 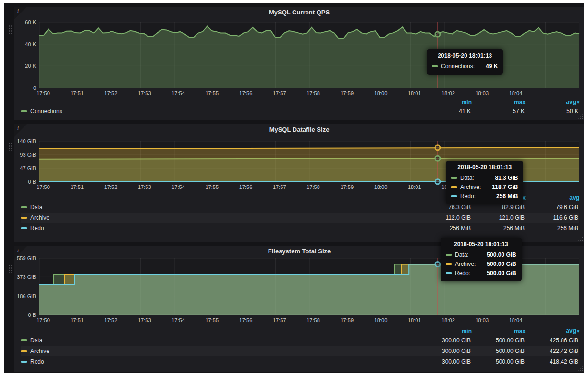 What do you see at coordinates (300, 331) in the screenshot?
I see `legend-stats-header: minmaxavg ▾` at bounding box center [300, 331].